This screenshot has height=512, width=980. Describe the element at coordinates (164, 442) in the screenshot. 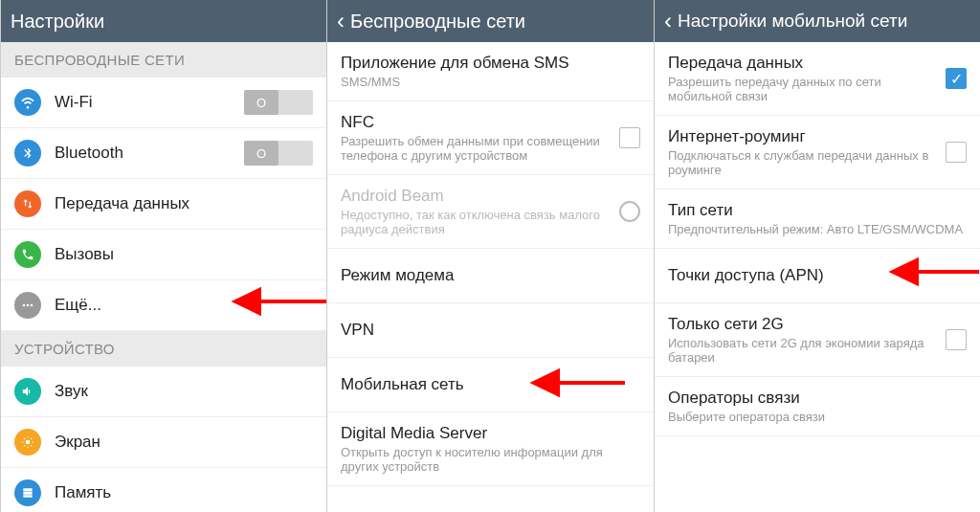

I see `row-display: Экран` at that location.